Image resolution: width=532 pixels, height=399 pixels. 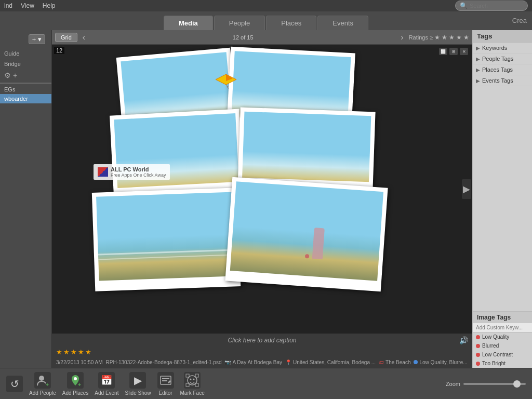 I want to click on next-arrow: ›, so click(x=402, y=37).